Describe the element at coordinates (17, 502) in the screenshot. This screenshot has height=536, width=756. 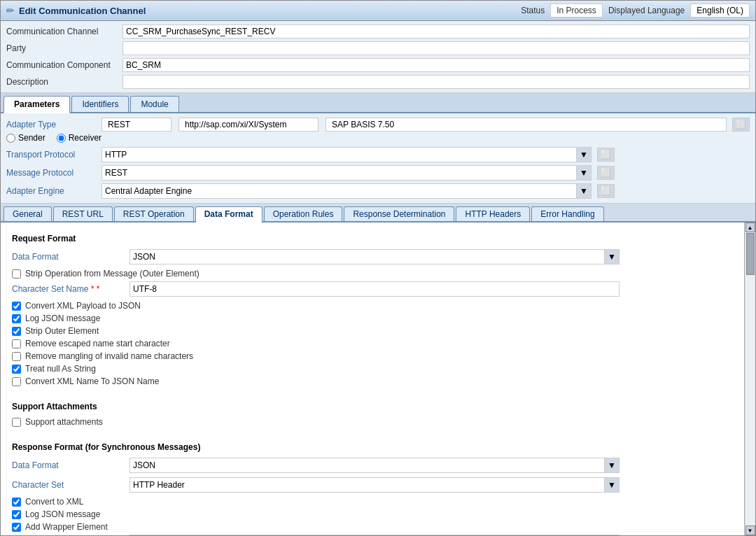
I see `resp-convert-xml-checkbox` at that location.